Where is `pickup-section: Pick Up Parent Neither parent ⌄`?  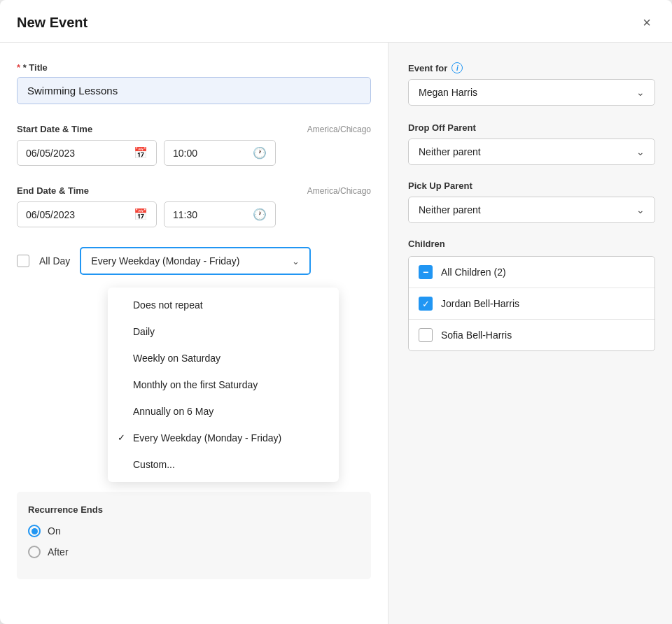 pickup-section: Pick Up Parent Neither parent ⌄ is located at coordinates (532, 201).